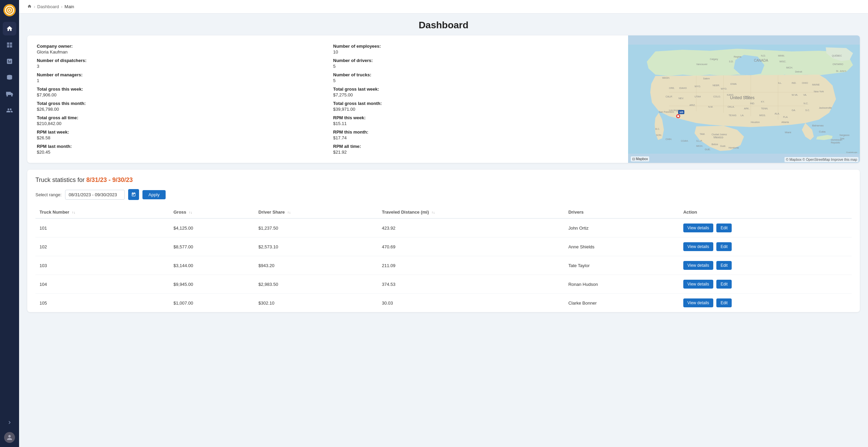 Image resolution: width=868 pixels, height=447 pixels. Describe the element at coordinates (10, 94) in the screenshot. I see `sidebar-item-trucks` at that location.